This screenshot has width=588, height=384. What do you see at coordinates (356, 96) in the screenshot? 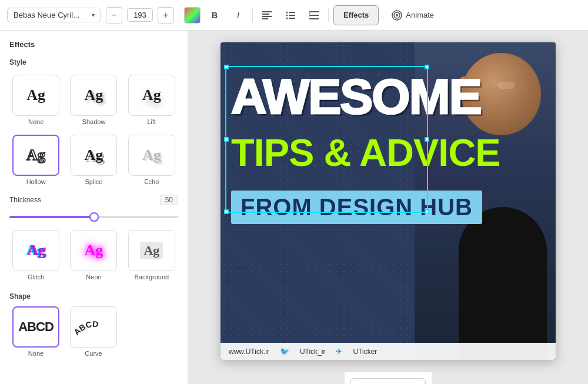
I see `canvas-text-awesome: AWESOME` at bounding box center [356, 96].